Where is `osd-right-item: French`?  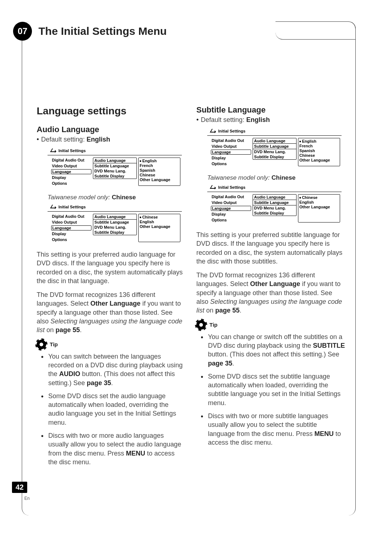 osd-right-item: French is located at coordinates (159, 166).